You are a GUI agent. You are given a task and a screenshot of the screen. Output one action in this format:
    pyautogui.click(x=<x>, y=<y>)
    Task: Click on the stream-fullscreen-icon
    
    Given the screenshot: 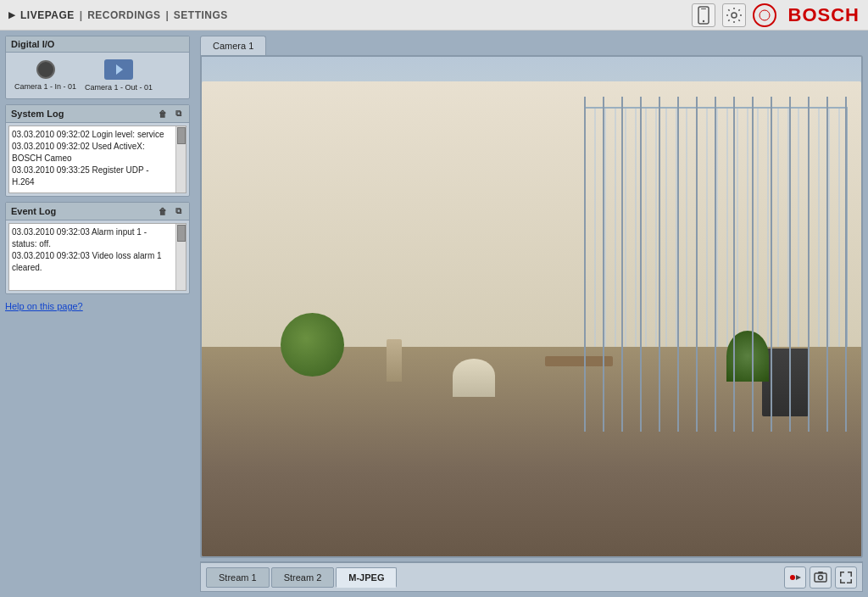 What is the action you would take?
    pyautogui.click(x=846, y=577)
    